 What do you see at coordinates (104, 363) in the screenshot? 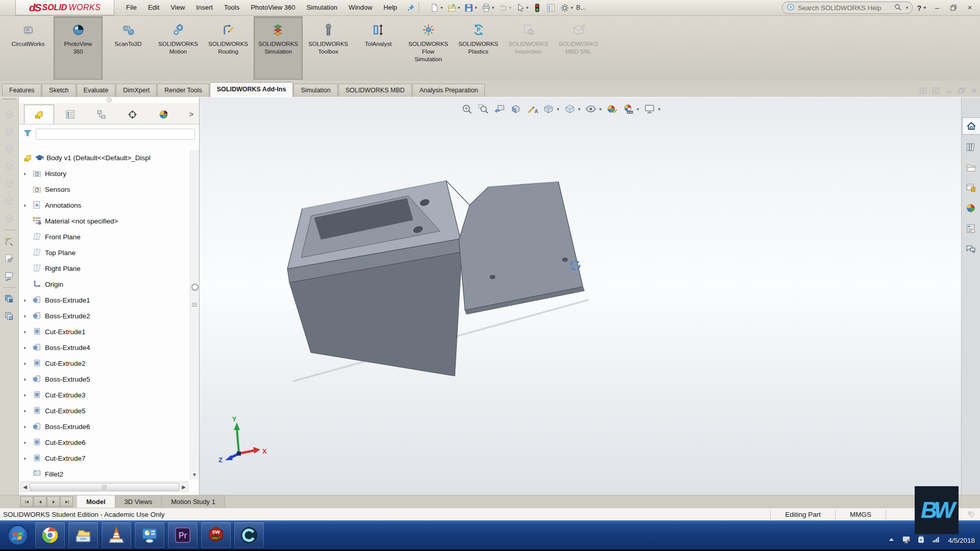
I see `tree-item-cut-extrude2: Cut-Extrude2` at bounding box center [104, 363].